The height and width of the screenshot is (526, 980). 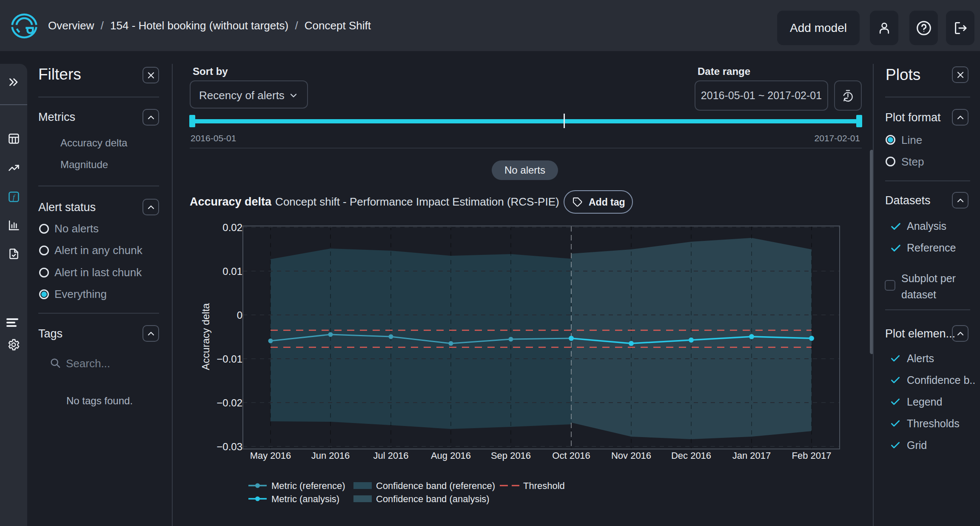 What do you see at coordinates (436, 486) in the screenshot?
I see `svg-text: Confidence band (reference)` at bounding box center [436, 486].